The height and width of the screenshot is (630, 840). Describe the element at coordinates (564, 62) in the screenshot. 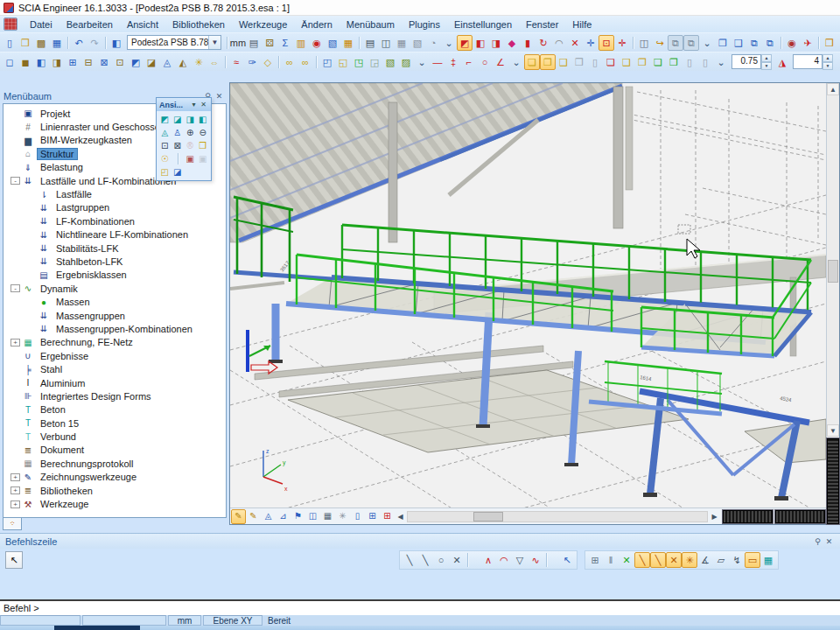

I see `render-solid-icon: ❑` at that location.